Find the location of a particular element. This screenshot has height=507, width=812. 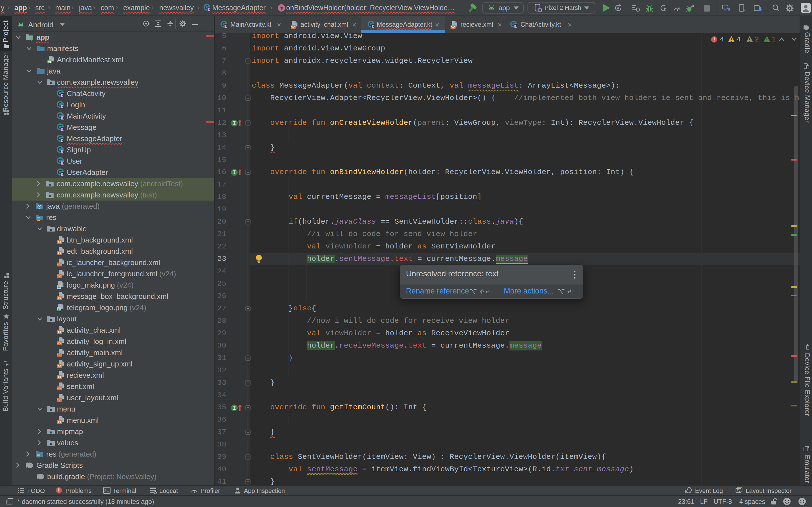

svg-text: MF is located at coordinates (50, 62).